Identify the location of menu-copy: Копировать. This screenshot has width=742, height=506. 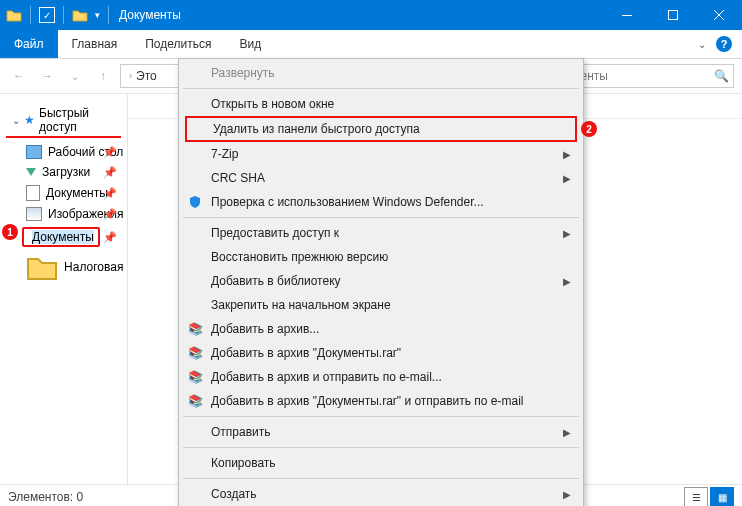
(381, 463).